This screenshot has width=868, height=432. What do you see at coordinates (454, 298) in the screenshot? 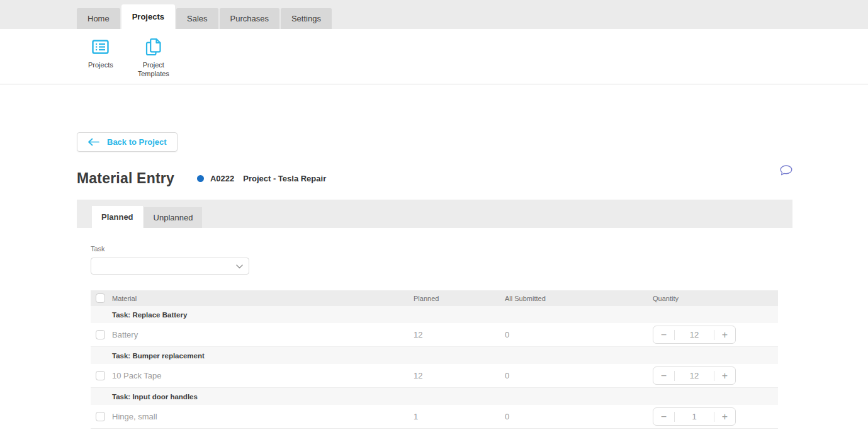
I see `column-header-planned: Planned` at bounding box center [454, 298].